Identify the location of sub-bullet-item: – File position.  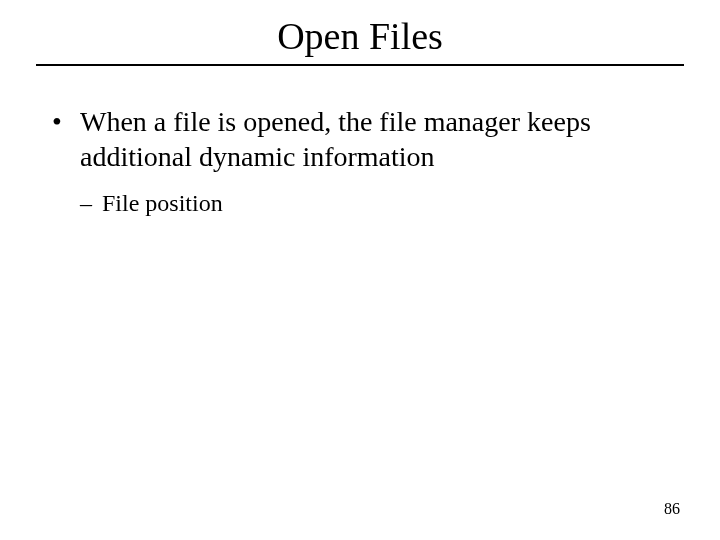
(374, 204).